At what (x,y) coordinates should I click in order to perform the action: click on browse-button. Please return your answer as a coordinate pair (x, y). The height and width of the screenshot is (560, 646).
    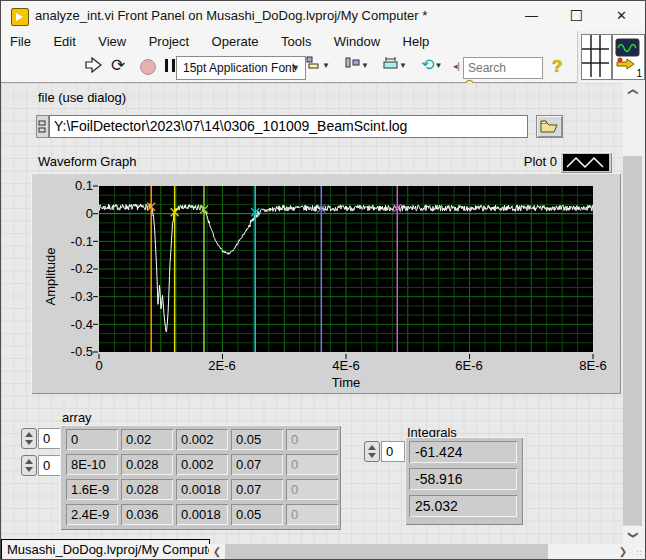
    Looking at the image, I should click on (550, 126).